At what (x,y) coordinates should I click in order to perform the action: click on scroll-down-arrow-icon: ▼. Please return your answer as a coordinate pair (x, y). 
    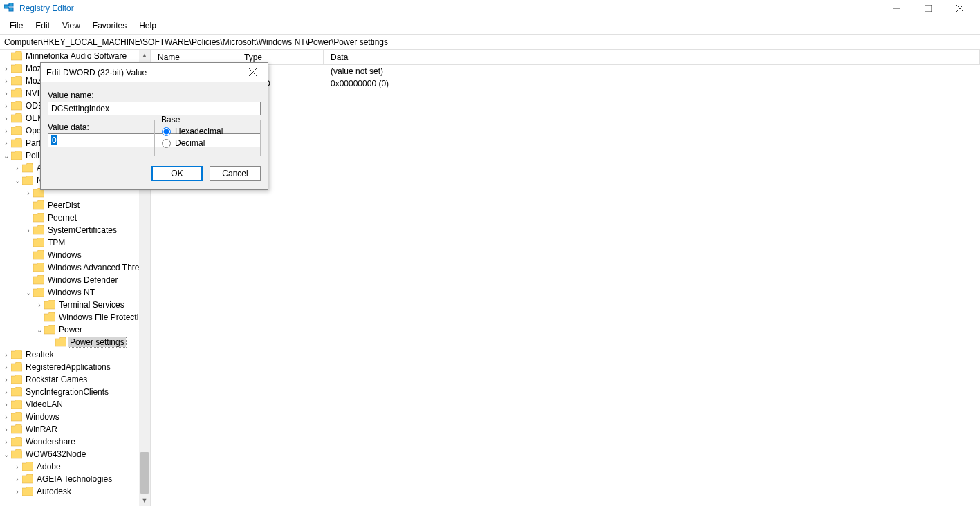
    Looking at the image, I should click on (145, 500).